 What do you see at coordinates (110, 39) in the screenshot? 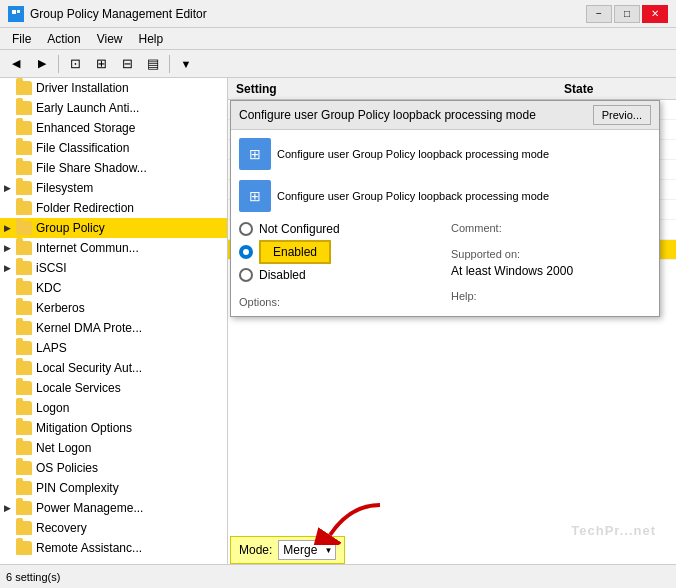
I see `menu-view: View` at bounding box center [110, 39].